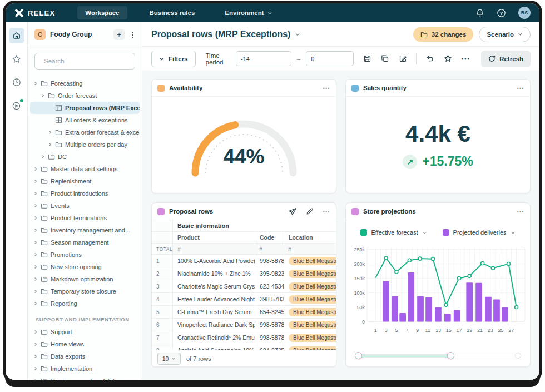 The image size is (545, 392). What do you see at coordinates (444, 34) in the screenshot?
I see `changes-badge: 32 changes` at bounding box center [444, 34].